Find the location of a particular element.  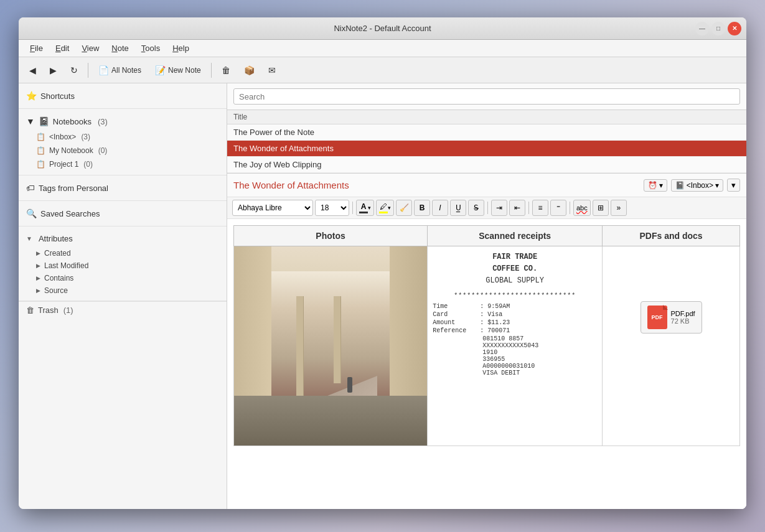

window-title: NixNote2 - Default Account is located at coordinates (382, 29).